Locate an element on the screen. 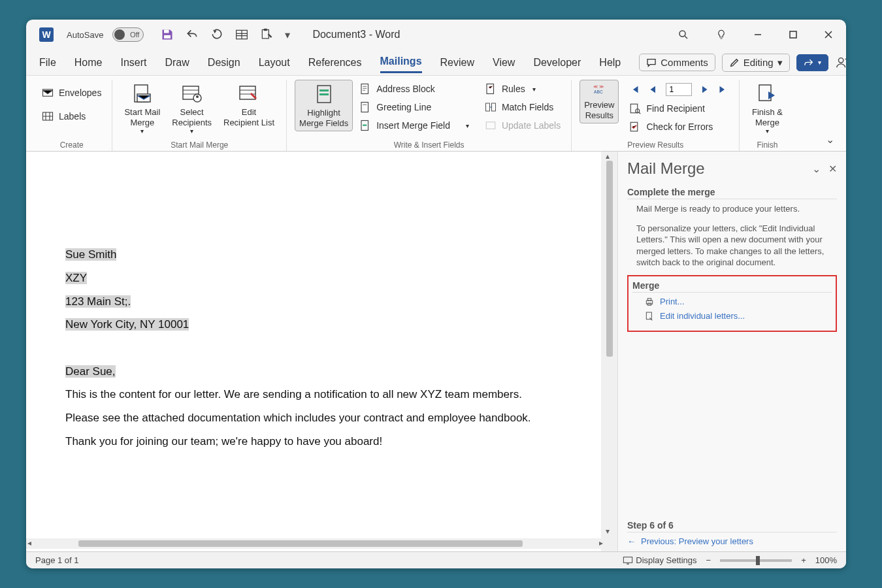  autosave-state: Off is located at coordinates (135, 35).